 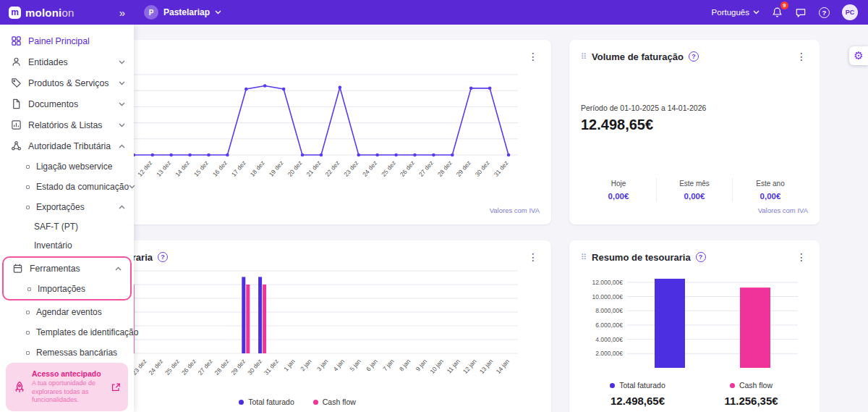 I want to click on billing-stats: Hoje 0,00€ Este mês 0,00€ Este ano 0,00€, so click(x=694, y=190).